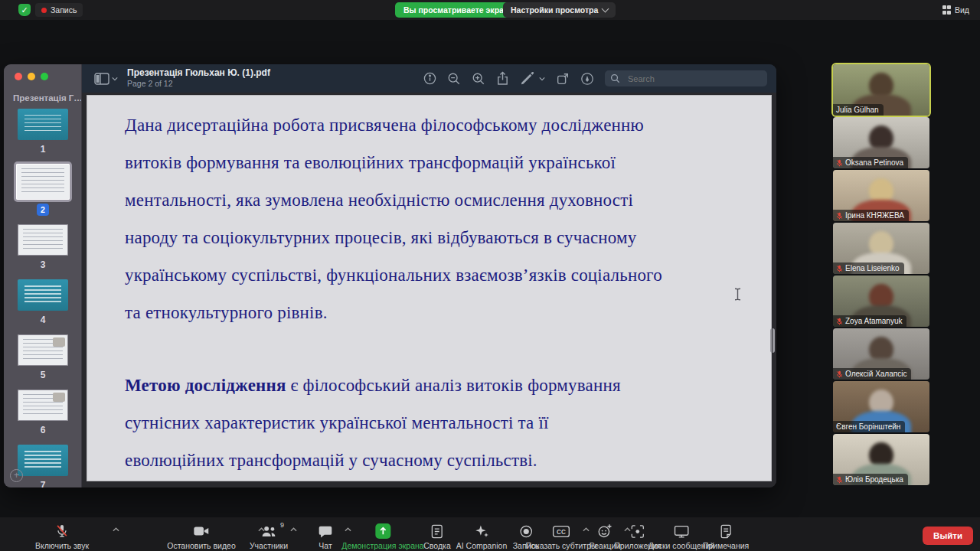 This screenshot has width=980, height=551. Describe the element at coordinates (686, 78) in the screenshot. I see `search-input` at that location.